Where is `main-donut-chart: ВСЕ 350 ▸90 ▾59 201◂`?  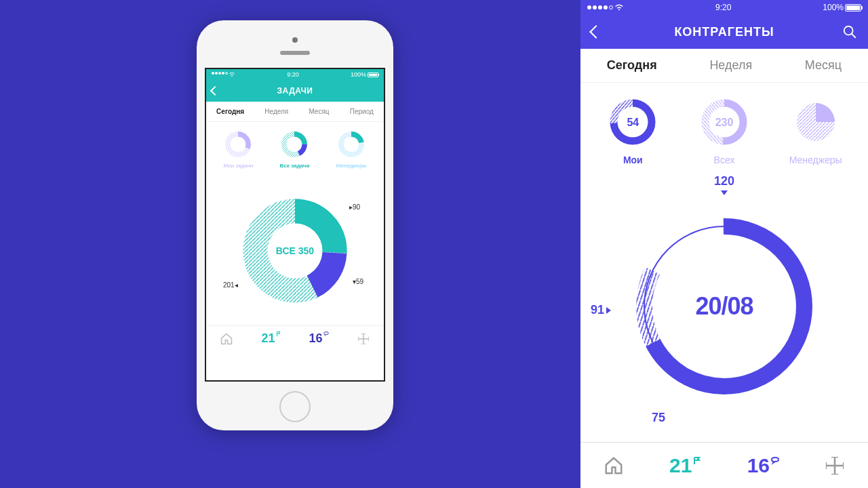 main-donut-chart: ВСЕ 350 ▸90 ▾59 201◂ is located at coordinates (295, 251).